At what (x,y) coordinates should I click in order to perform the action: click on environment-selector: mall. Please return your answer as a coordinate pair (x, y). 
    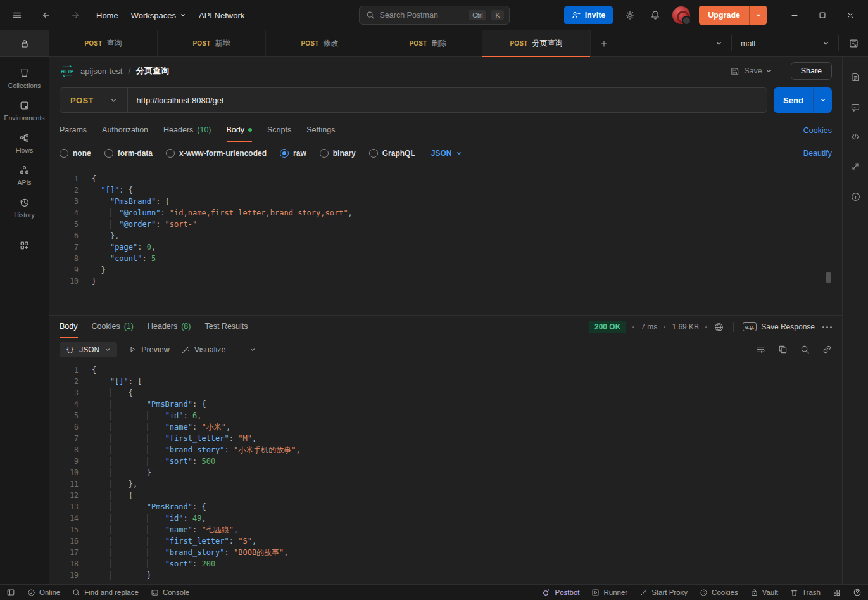
    Looking at the image, I should click on (785, 43).